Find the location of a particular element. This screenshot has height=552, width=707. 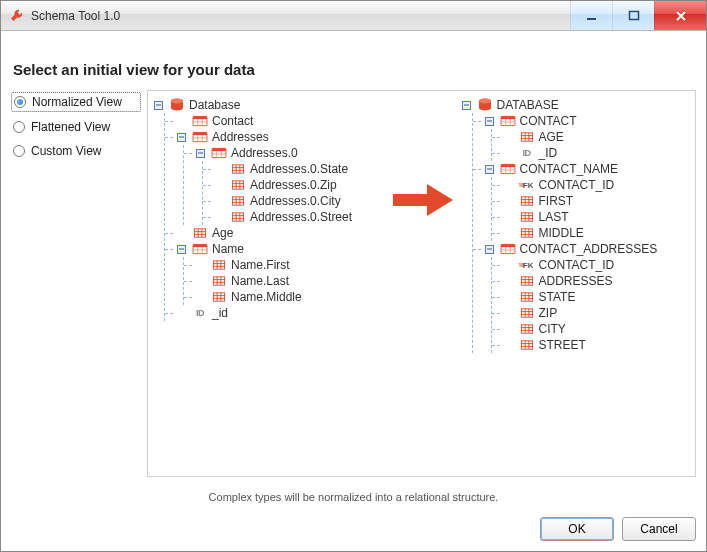

tree-node: LAST is located at coordinates (596, 217).